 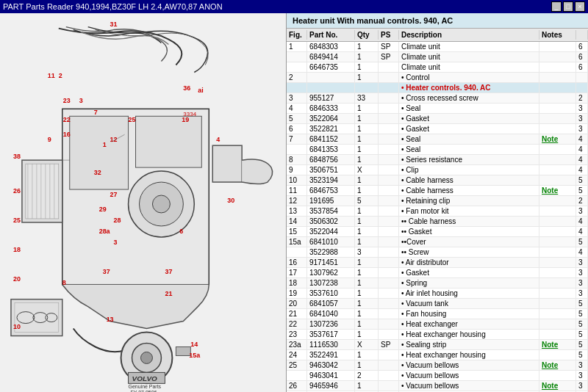 I want to click on table-row: 9 3506751 X • Clip 4, so click(x=437, y=170).